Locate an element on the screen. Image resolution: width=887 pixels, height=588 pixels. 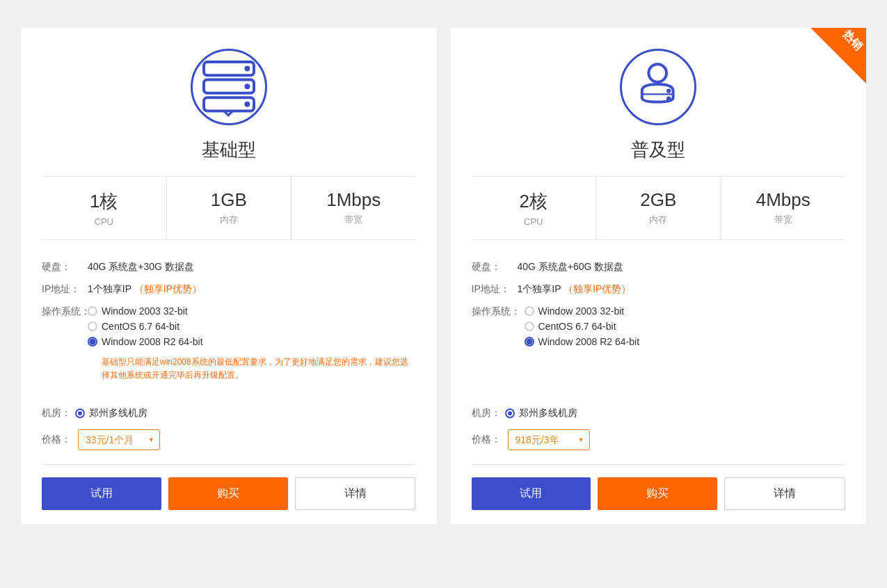
card-popular-specs: 2核 CPU 2GB 内存 4Mbps 带宽 is located at coordinates (659, 208).